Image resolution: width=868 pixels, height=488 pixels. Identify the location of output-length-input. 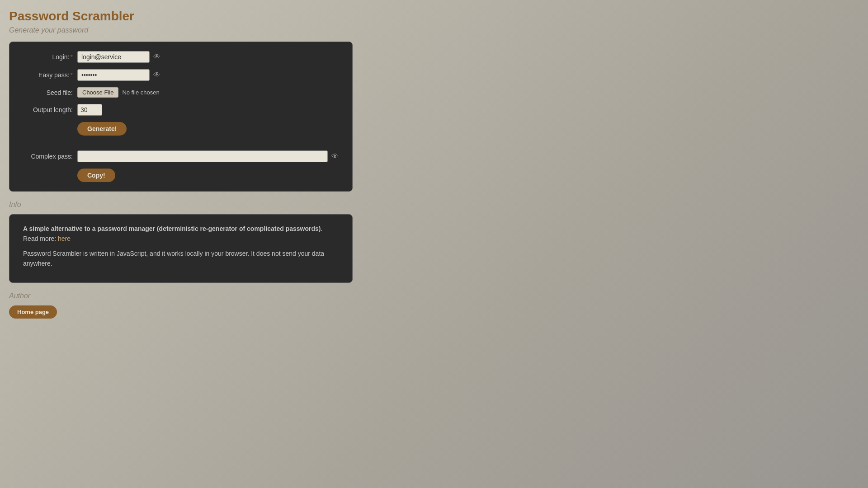
(90, 110).